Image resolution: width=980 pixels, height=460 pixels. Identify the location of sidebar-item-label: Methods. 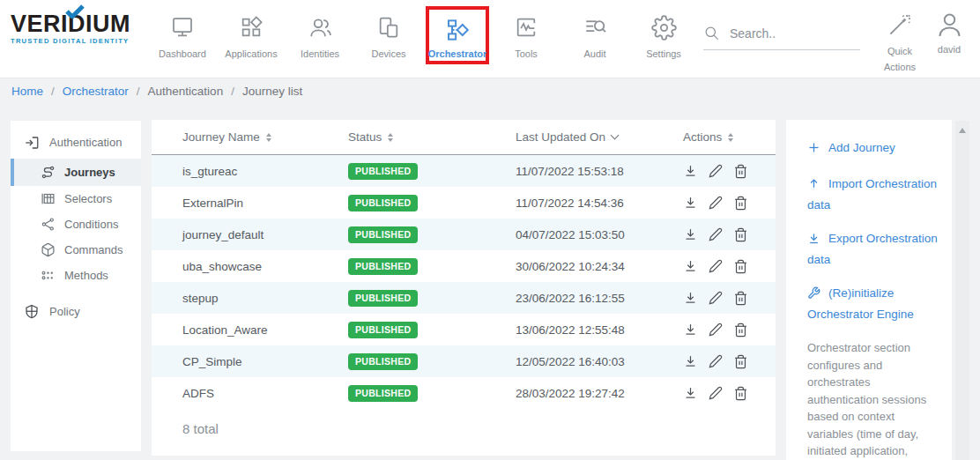
(86, 275).